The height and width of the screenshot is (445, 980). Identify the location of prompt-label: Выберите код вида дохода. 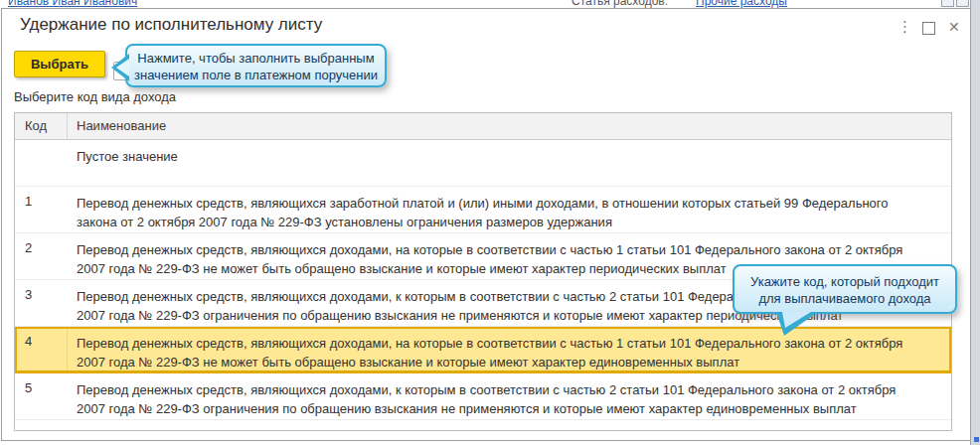
(95, 97).